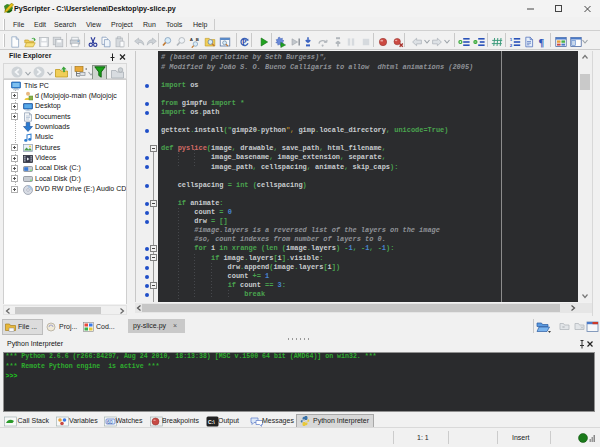  I want to click on svg-text: B, so click(198, 38).